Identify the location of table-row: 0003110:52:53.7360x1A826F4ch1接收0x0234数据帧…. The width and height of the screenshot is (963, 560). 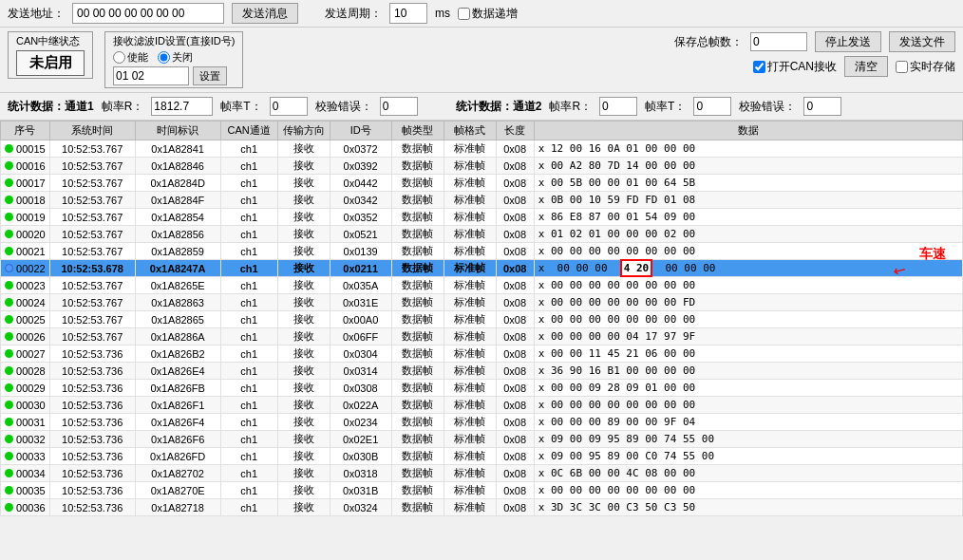
(482, 422).